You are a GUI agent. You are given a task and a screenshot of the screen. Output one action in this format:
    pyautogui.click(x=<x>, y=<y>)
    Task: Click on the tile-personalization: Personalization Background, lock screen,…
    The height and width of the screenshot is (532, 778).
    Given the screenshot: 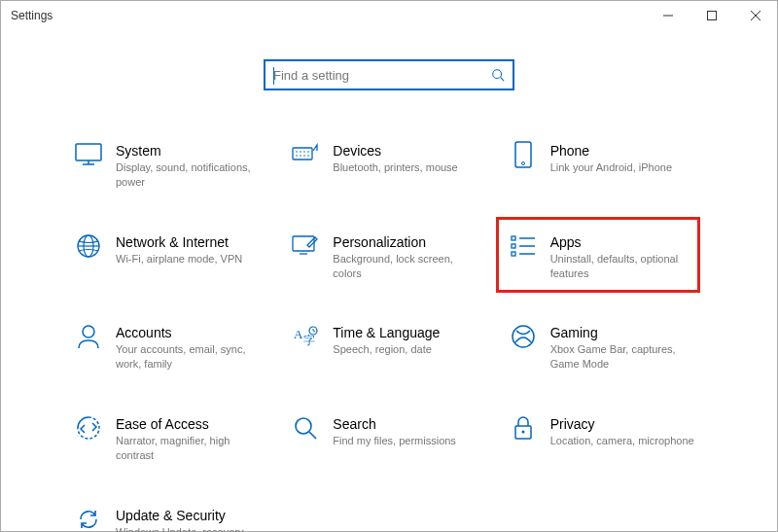 What is the action you would take?
    pyautogui.click(x=389, y=257)
    